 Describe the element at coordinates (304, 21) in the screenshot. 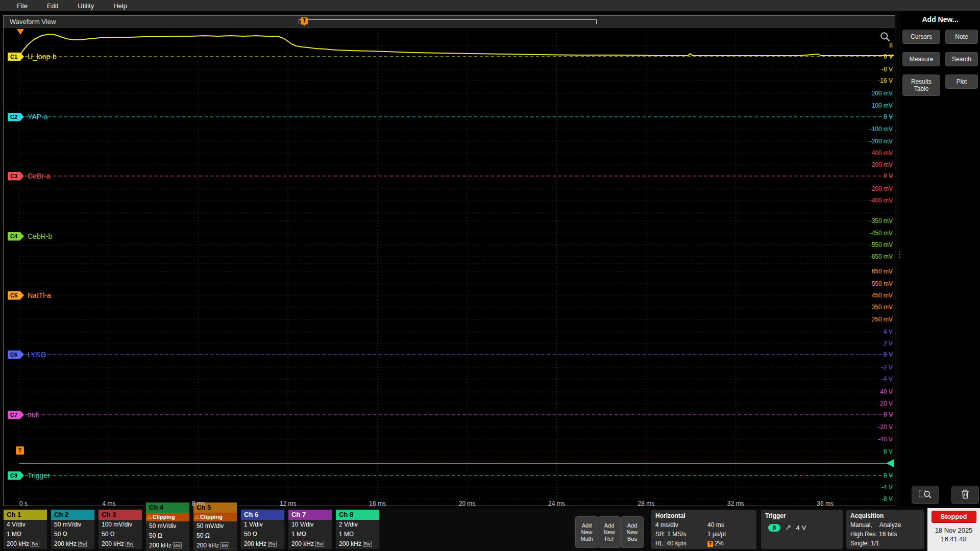

I see `record-view-trigger-flag: T` at that location.